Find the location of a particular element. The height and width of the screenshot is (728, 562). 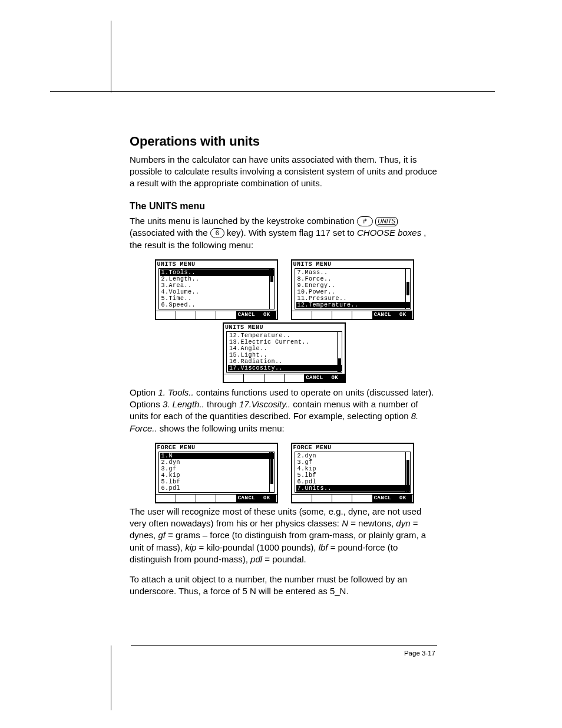

symbol-dyn: dyn is located at coordinates (403, 523).